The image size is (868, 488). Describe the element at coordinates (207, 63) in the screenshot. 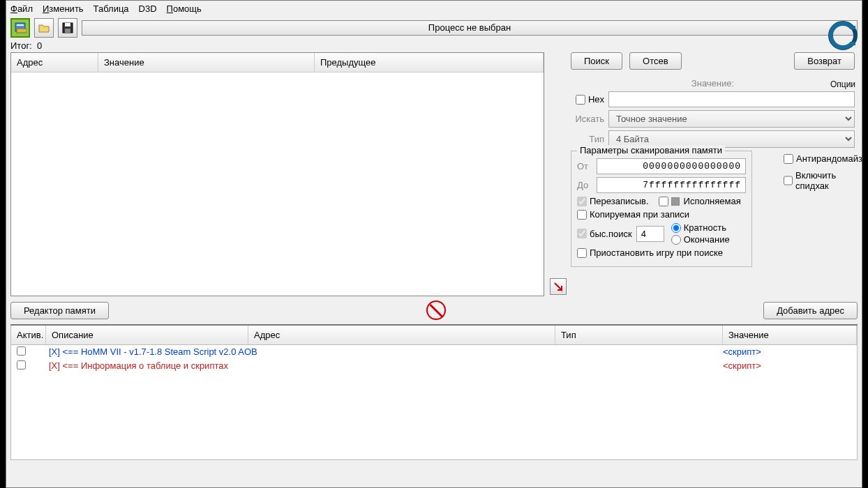

I see `col-value: Значение` at that location.